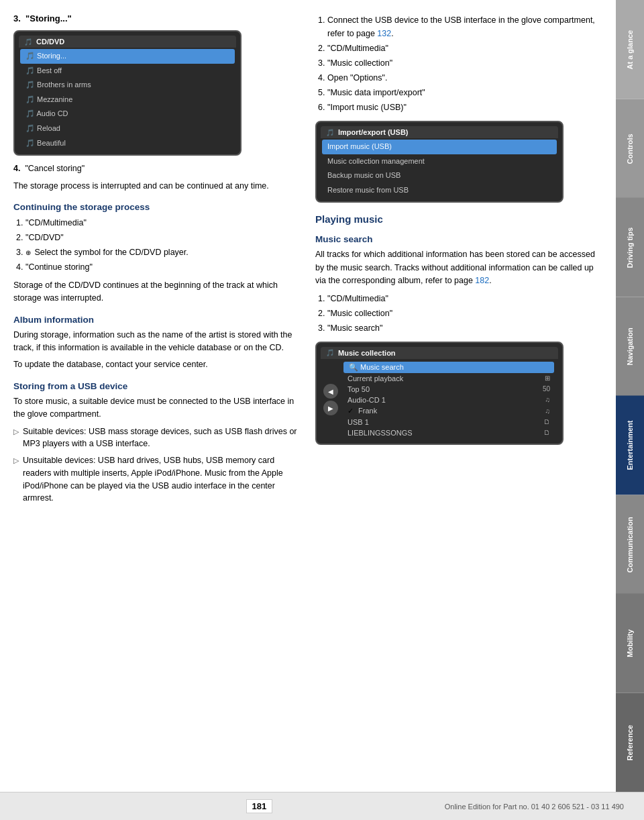 This screenshot has width=644, height=820. I want to click on section-usb-heading: Storing from a USB device, so click(158, 387).